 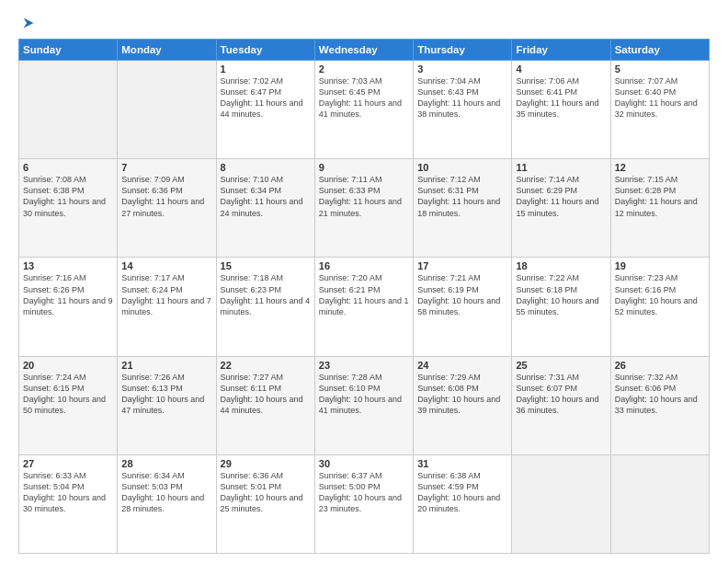 What do you see at coordinates (265, 208) in the screenshot?
I see `calendar-cell: 8Sunrise: 7:10 AM Sunset: 6:34 PM Daylig…` at bounding box center [265, 208].